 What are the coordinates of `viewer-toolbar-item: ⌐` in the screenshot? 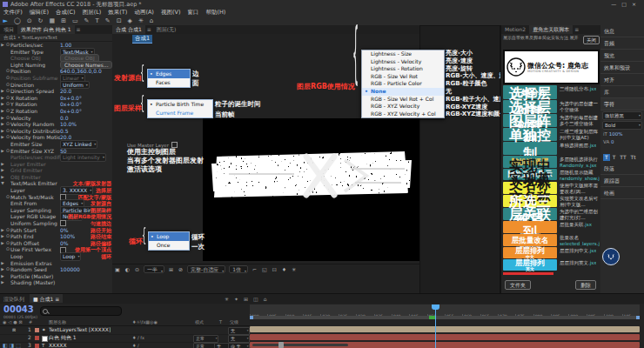 It's located at (254, 270).